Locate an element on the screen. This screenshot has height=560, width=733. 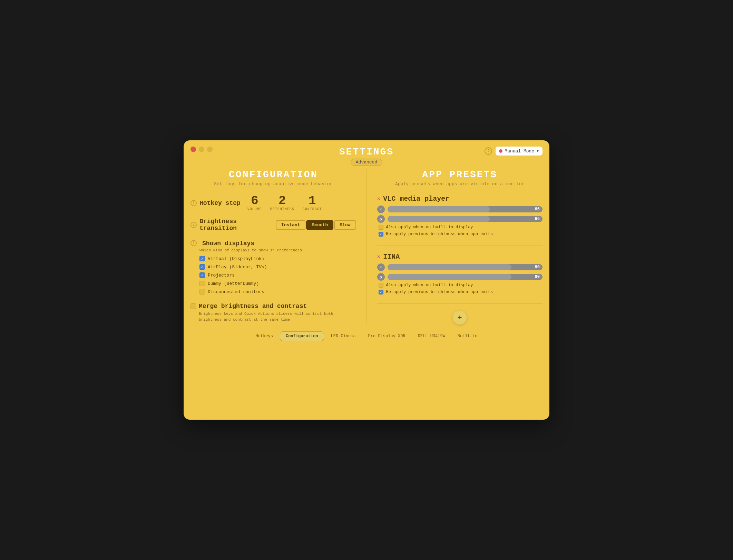
checkbox-dummy-input is located at coordinates (202, 283).